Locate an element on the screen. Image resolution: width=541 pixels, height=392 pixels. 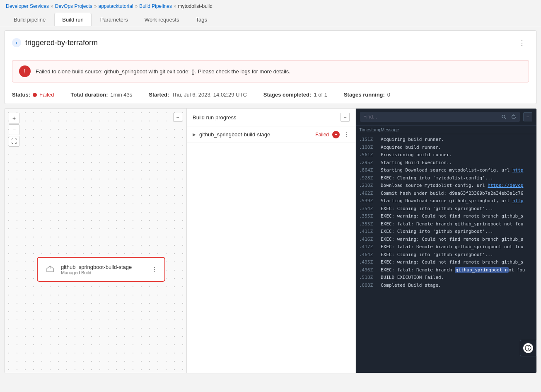
log-line: .210ZDownload source mytodolist-config, … is located at coordinates (446, 186).